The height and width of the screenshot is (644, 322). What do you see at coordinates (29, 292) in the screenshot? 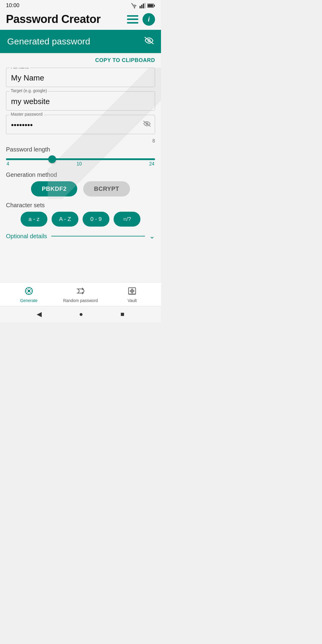
I see `generate-icon` at bounding box center [29, 292].